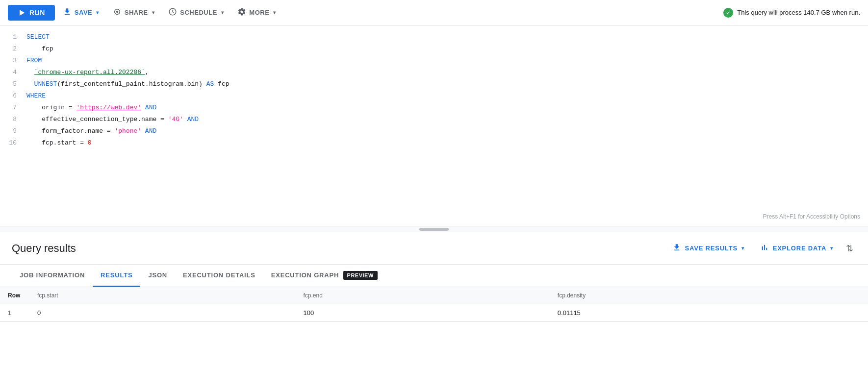 This screenshot has width=868, height=391. Describe the element at coordinates (15, 296) in the screenshot. I see `col-header-row: Row` at that location.